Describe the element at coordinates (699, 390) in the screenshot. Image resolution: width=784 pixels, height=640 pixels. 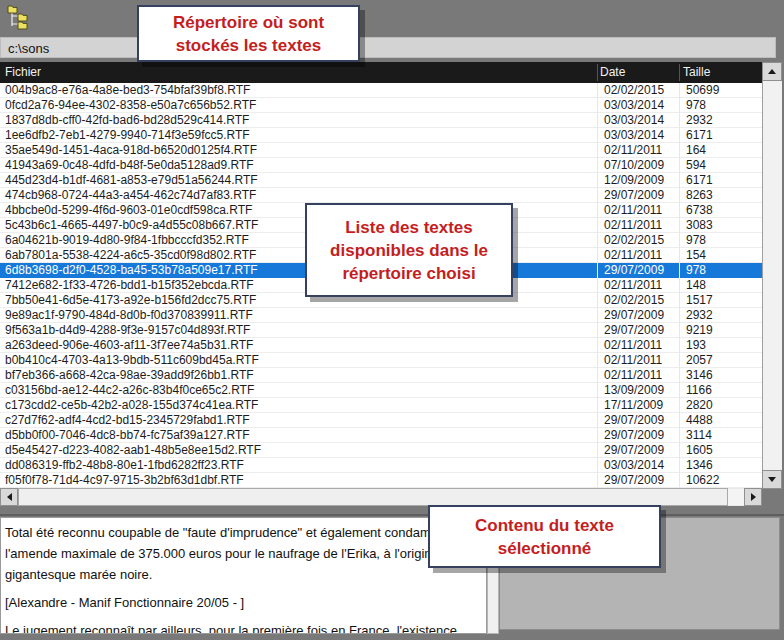
I see `file-size-cell: 1166` at that location.